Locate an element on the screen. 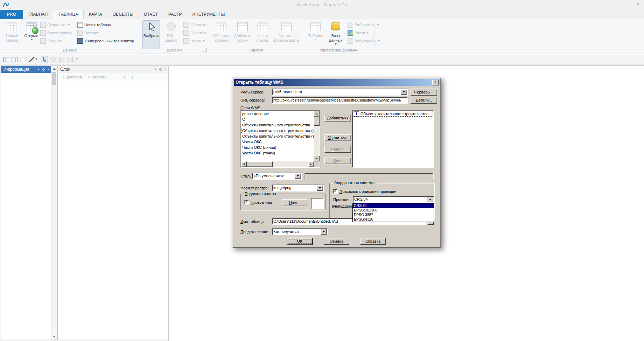  wms-layer-item: С is located at coordinates (278, 119).